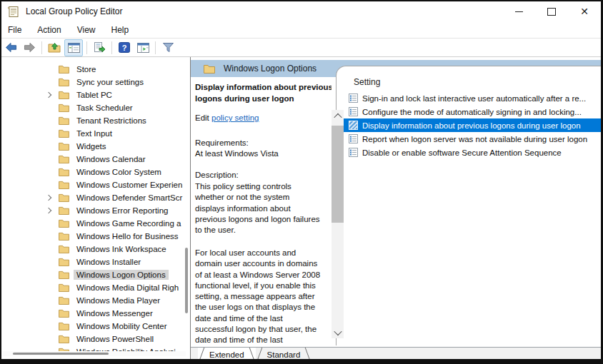 This screenshot has width=603, height=364. Describe the element at coordinates (93, 108) in the screenshot. I see `tree-item-task-scheduler: Task Scheduler` at that location.